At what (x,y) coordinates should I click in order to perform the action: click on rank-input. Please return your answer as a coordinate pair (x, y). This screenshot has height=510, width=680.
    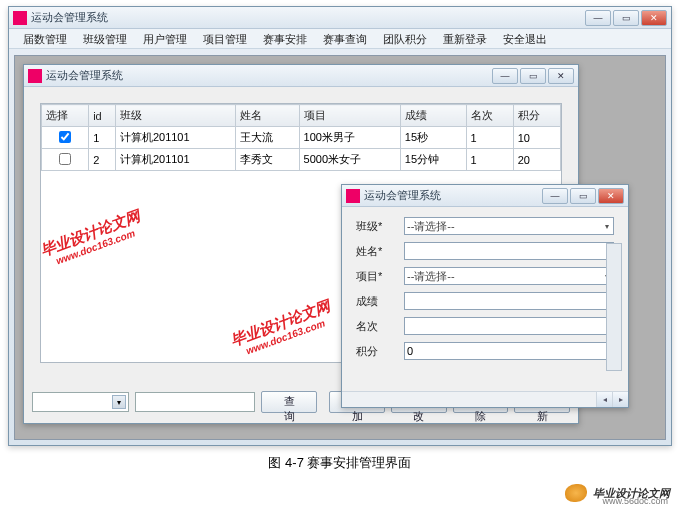
    Looking at the image, I should click on (509, 326).